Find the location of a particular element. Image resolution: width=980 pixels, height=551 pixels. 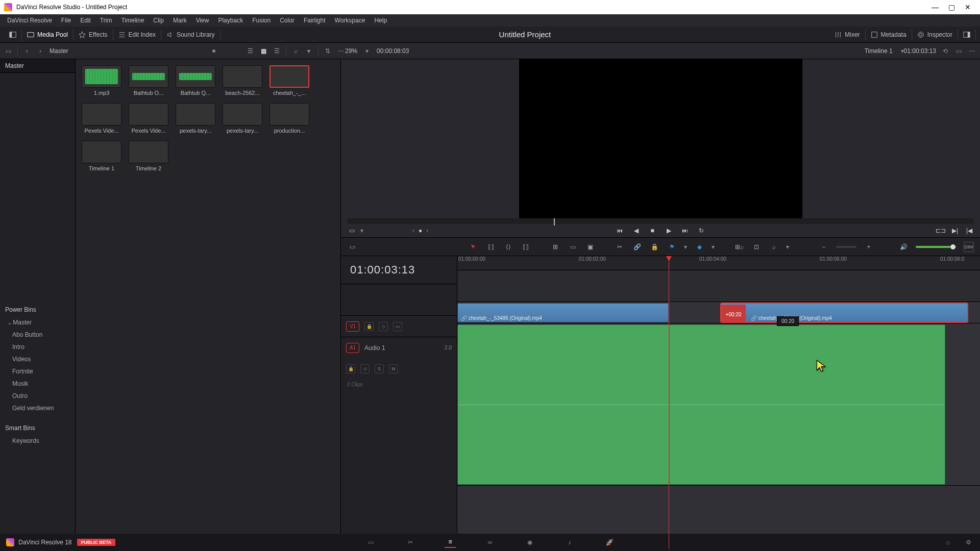

clip-thumb-4: cheetah_-_... is located at coordinates (289, 81).